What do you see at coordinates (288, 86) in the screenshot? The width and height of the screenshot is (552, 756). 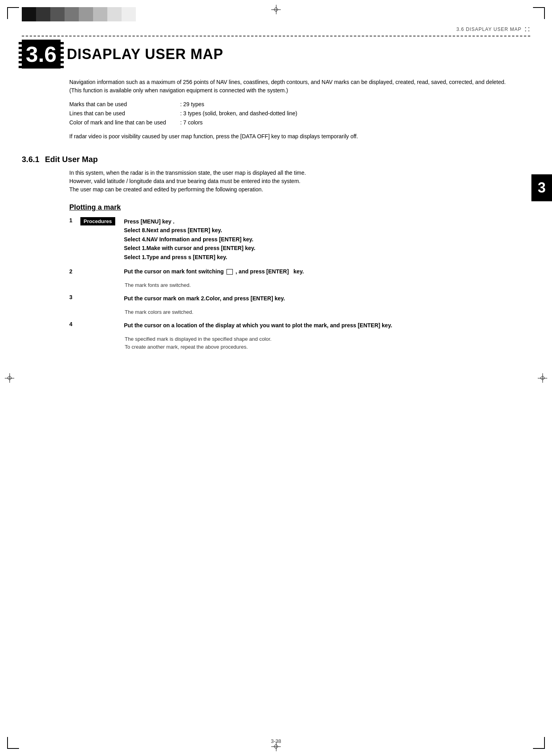 I see `intro-paragraph1: Navigation information such as a maximum…` at bounding box center [288, 86].